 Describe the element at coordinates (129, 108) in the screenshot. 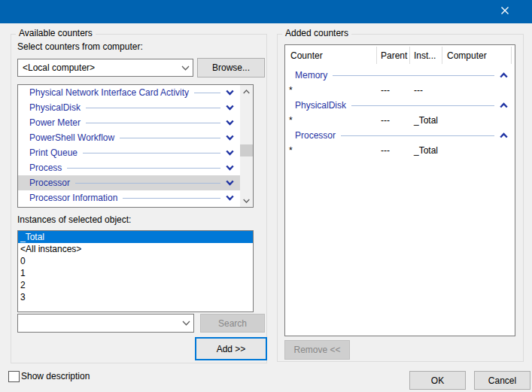

I see `counter-item: PhysicalDisk` at that location.